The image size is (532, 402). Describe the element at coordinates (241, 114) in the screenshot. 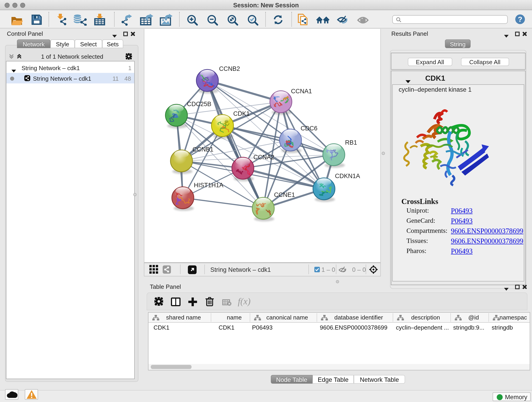

I see `svg-text: CDK1` at that location.